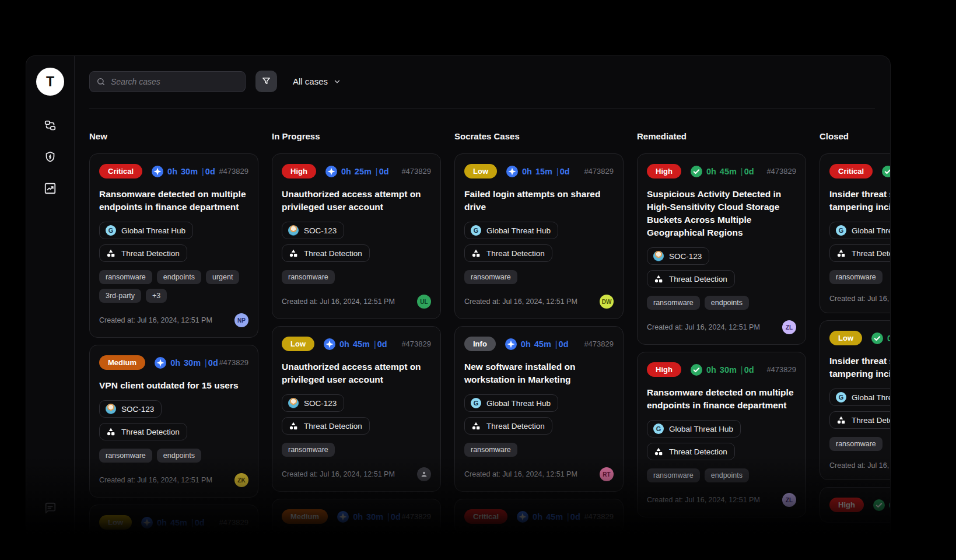 The width and height of the screenshot is (956, 560). What do you see at coordinates (174, 523) in the screenshot?
I see `case-card: Low 0h 45m | 0d #473829` at bounding box center [174, 523].